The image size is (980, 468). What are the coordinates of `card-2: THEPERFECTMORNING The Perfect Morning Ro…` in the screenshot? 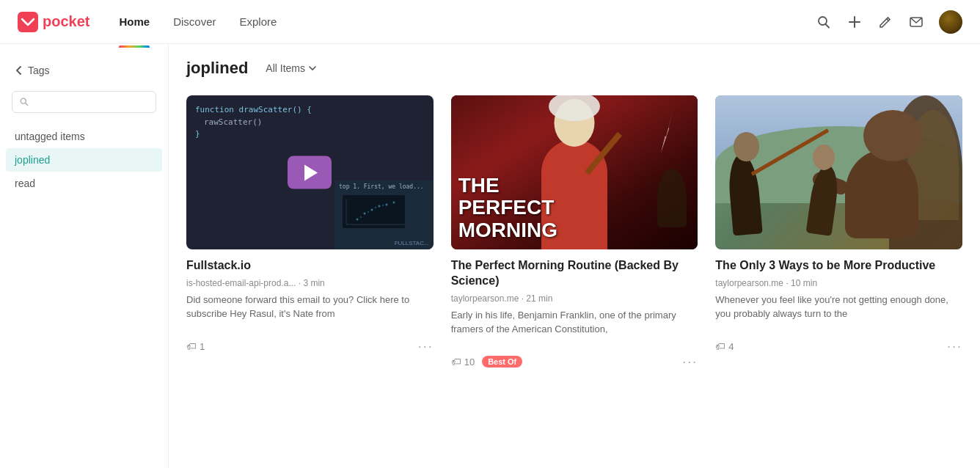 It's located at (575, 233).